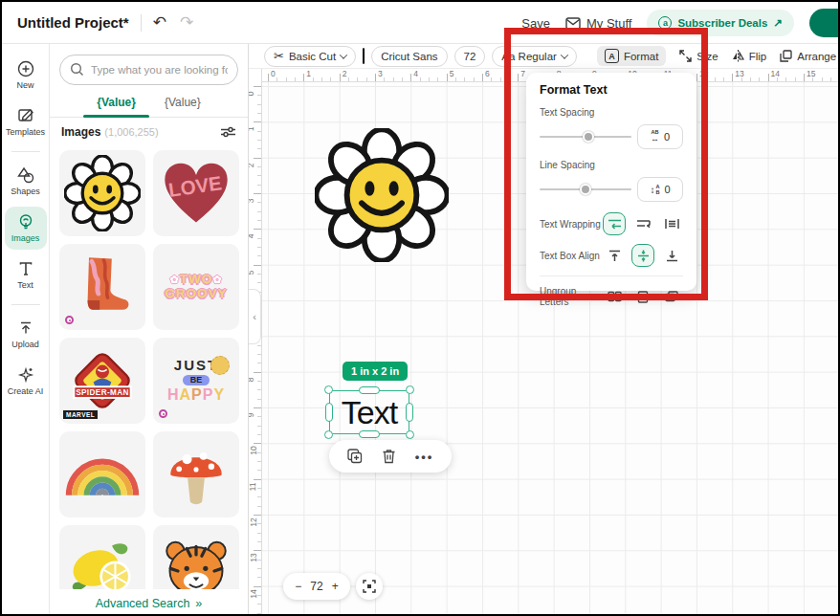 This screenshot has width=840, height=616. What do you see at coordinates (631, 55) in the screenshot?
I see `format-button: A Format` at bounding box center [631, 55].